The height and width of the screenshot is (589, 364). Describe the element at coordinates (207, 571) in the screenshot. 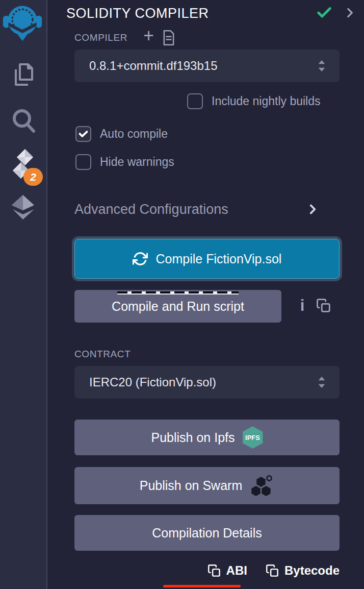

I see `copy-artifacts-row: ABI Bytecode` at that location.